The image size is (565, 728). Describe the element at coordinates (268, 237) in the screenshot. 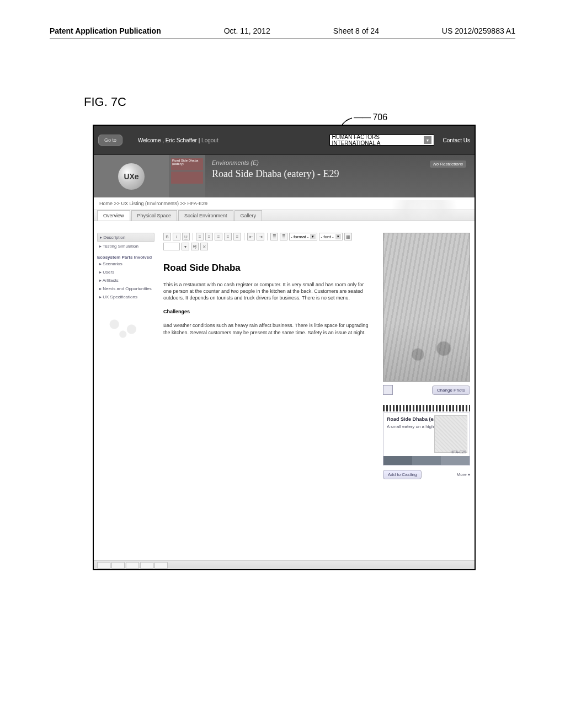

I see `rte-toolbar: B I U ≡ ≡ ≡ ≡ ≡ ⇤ ⇥ ≣ ≣ - format -▾ - fo…` at that location.